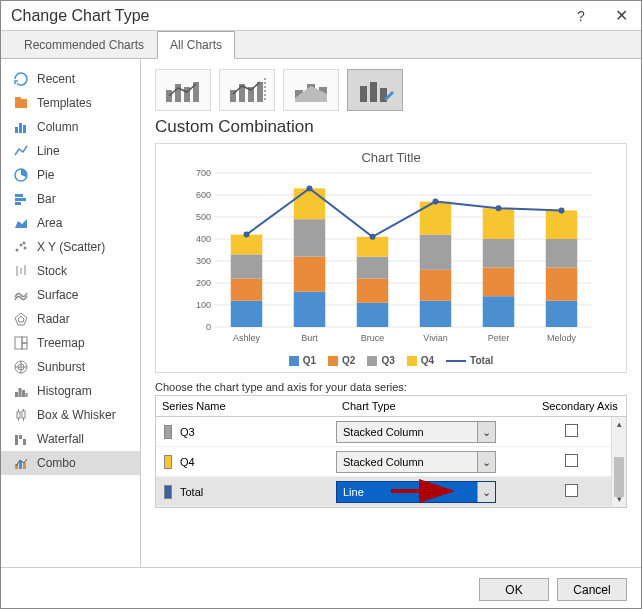 This screenshot has width=642, height=609. I want to click on legend-q4: Q4, so click(428, 360).